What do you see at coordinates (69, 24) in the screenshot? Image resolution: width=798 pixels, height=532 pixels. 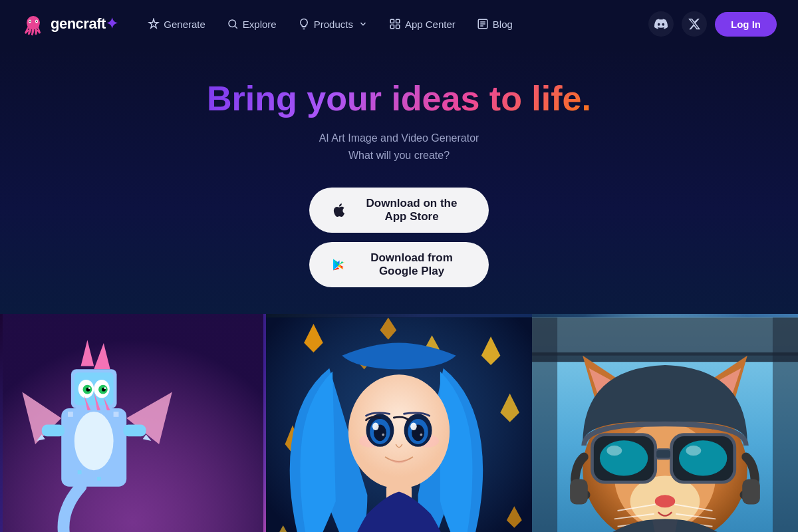 I see `logo: gencraft✦` at bounding box center [69, 24].